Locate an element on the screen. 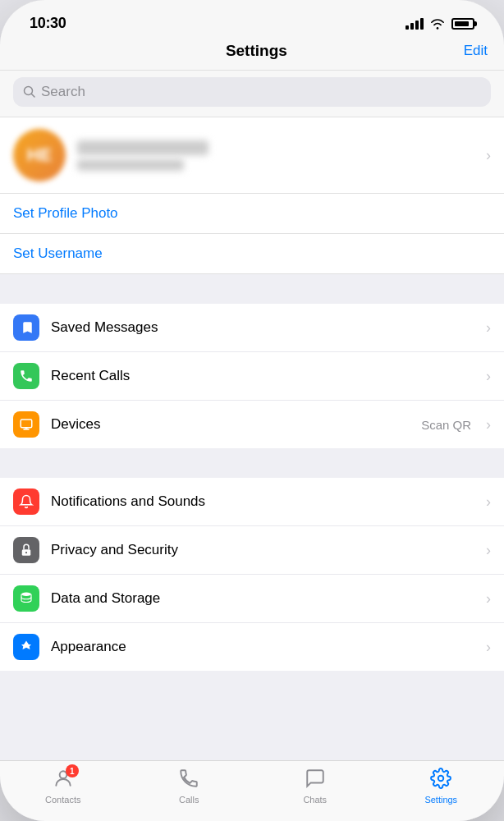 The height and width of the screenshot is (821, 504). menu-item-privacy: Privacy and Security › is located at coordinates (252, 550).